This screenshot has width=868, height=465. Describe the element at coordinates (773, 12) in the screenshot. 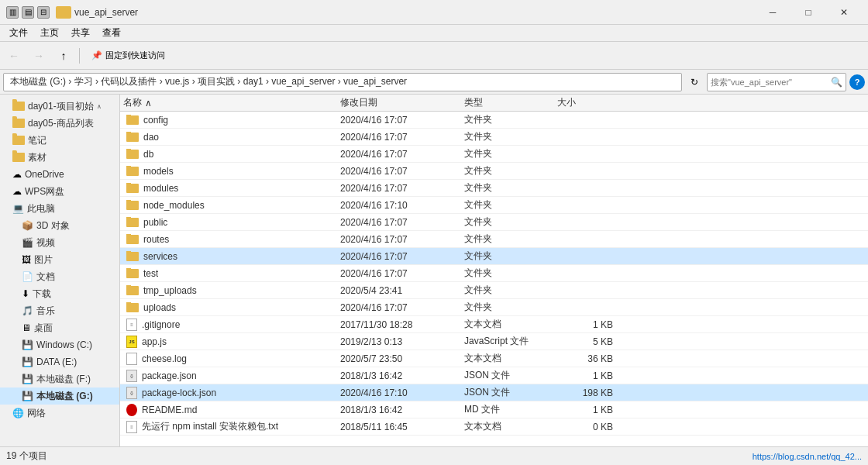

I see `minimize-button: ─` at that location.